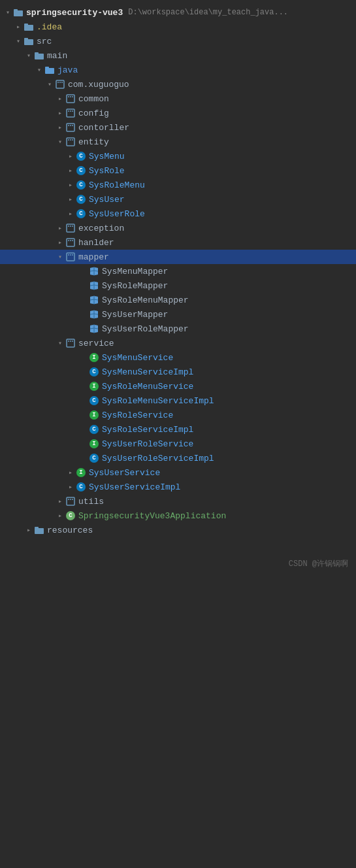 The width and height of the screenshot is (356, 868). Describe the element at coordinates (178, 300) in the screenshot. I see `sysrolemenu-mapper-item: SysRoleMenuMapper` at that location.